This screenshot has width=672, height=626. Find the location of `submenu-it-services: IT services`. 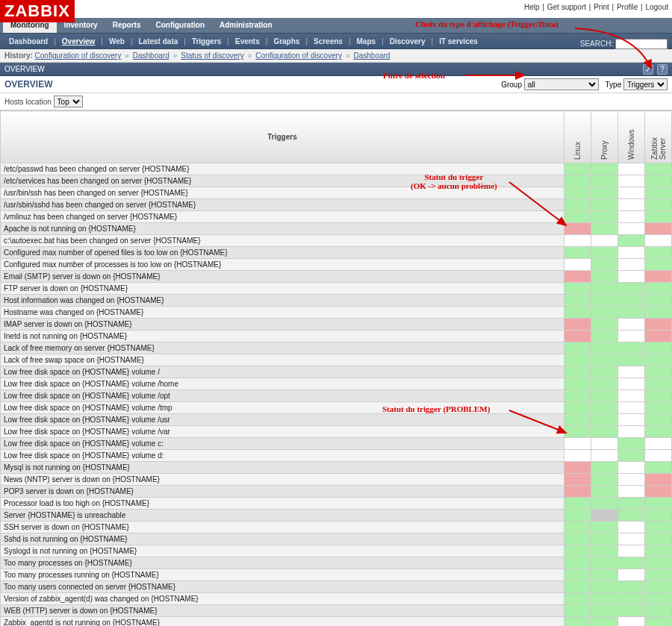

submenu-it-services: IT services is located at coordinates (458, 42).